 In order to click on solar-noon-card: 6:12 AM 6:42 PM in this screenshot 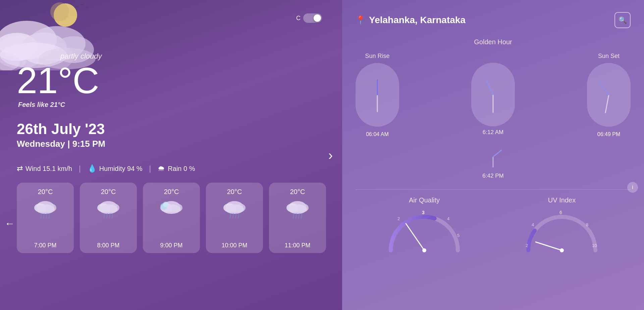, I will do `click(493, 116)`.